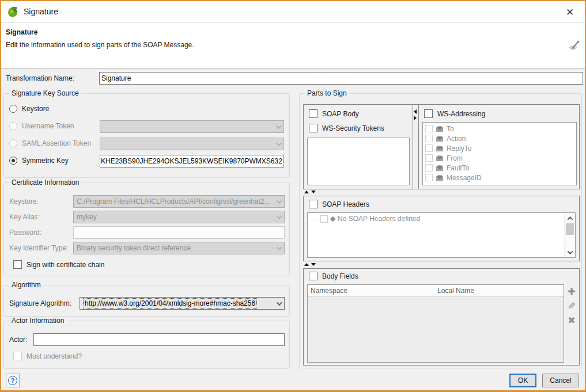 The height and width of the screenshot is (392, 586). I want to click on ws-addressing-checkbox, so click(429, 114).